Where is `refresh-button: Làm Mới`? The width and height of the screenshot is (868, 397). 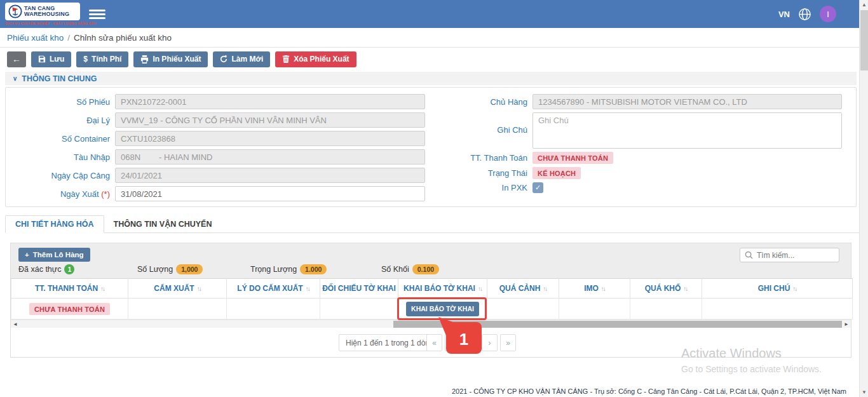 refresh-button: Làm Mới is located at coordinates (241, 60).